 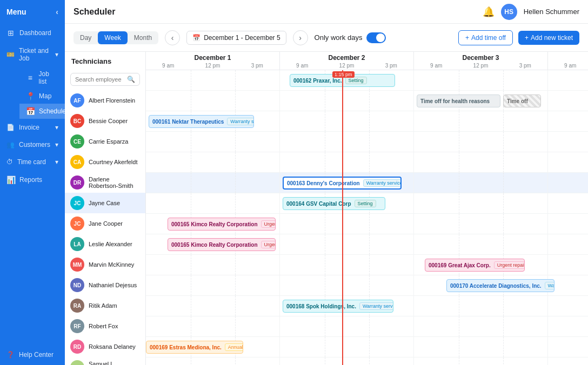 What do you see at coordinates (105, 347) in the screenshot?
I see `tech-item: RD Roksana Delaney` at bounding box center [105, 347].